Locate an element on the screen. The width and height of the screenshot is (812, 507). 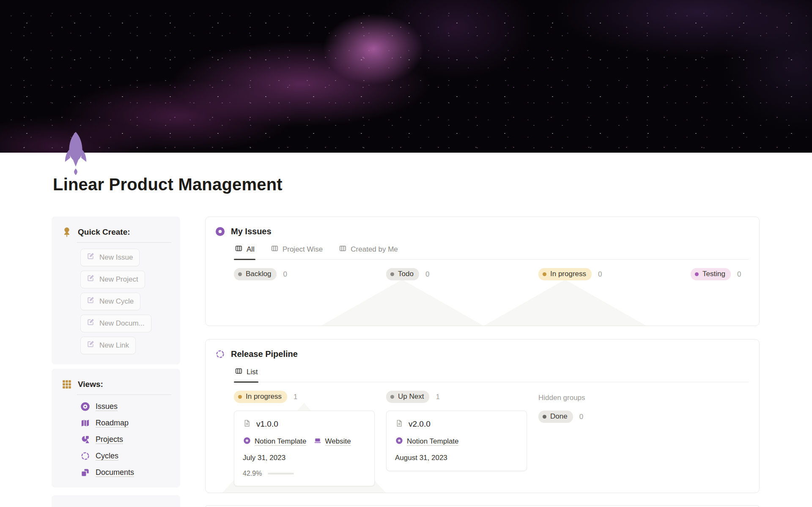
page-title: Linear Product Management is located at coordinates (432, 184).